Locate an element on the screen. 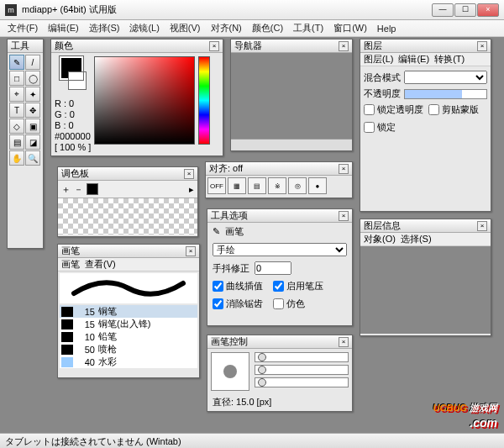  brush-list-item: 40水彩 is located at coordinates (129, 361).